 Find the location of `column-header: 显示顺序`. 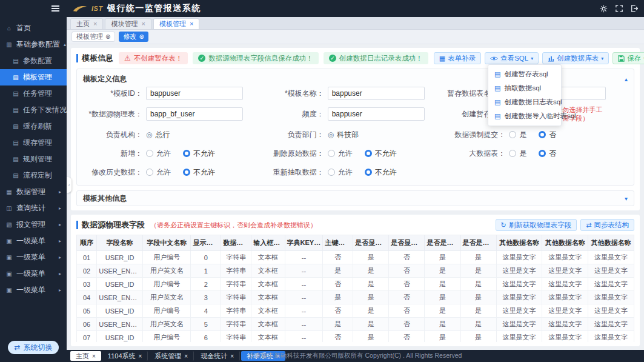

column-header: 显示顺序 is located at coordinates (206, 243).